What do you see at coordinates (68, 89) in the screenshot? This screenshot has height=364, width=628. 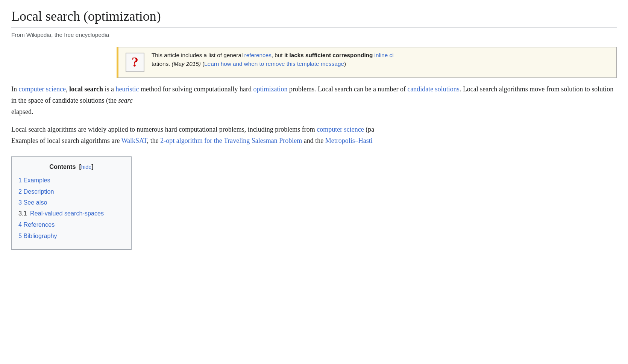 I see `para1-text-comma: ,` at bounding box center [68, 89].